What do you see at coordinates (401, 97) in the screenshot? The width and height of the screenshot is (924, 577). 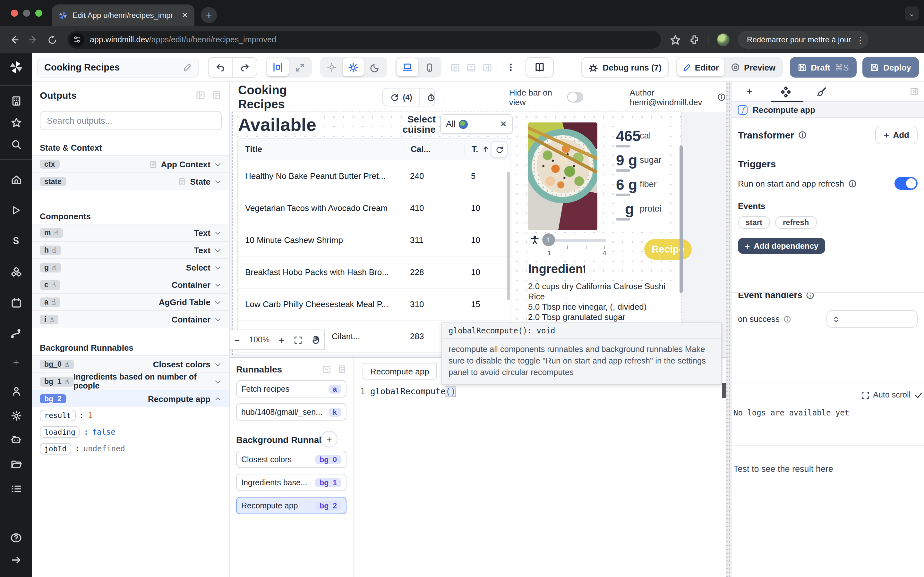 I see `app-refresh-button: (4)` at bounding box center [401, 97].